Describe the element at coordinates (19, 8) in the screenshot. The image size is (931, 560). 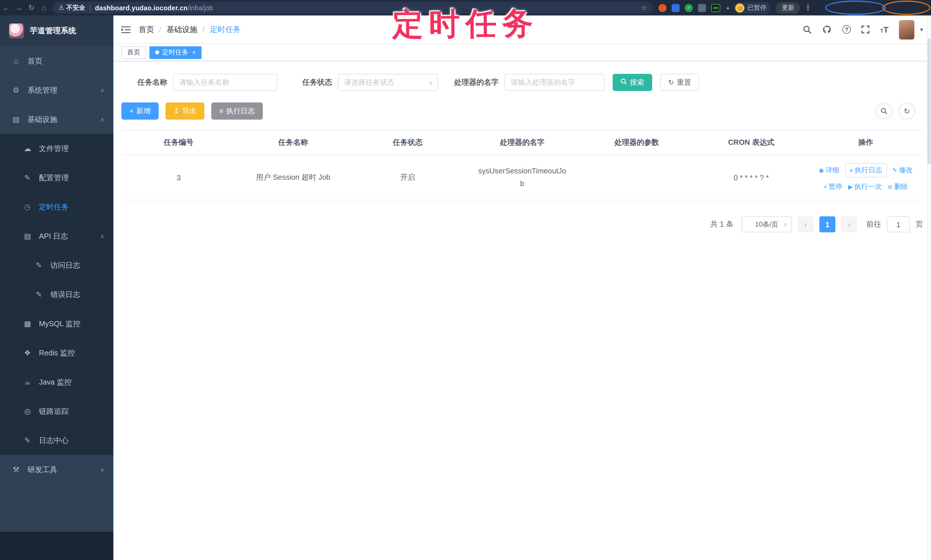
I see `forward-icon: →` at that location.